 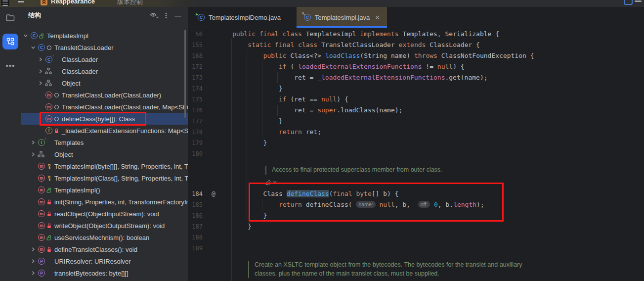 What do you see at coordinates (416, 34) in the screenshot?
I see `code-line: 56public final class TemplatesImpl imple…` at bounding box center [416, 34].